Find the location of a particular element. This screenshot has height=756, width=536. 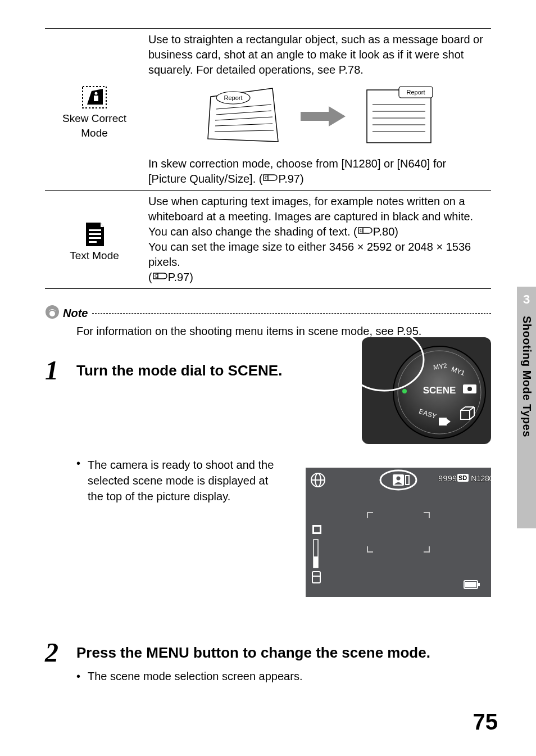

note-text: For information on the shooting menu ite… is located at coordinates (284, 332).